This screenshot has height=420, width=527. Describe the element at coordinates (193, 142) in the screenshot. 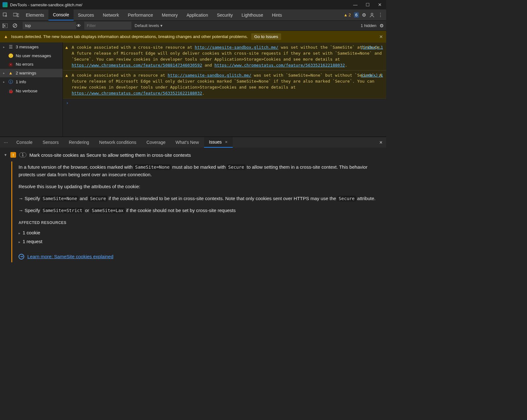

I see `drawer-tab-strip: ⋯ Console Sensors Rendering Network cond…` at that location.